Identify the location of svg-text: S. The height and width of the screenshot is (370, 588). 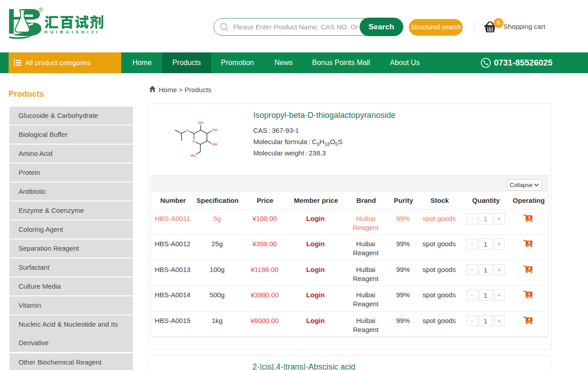
(187, 130).